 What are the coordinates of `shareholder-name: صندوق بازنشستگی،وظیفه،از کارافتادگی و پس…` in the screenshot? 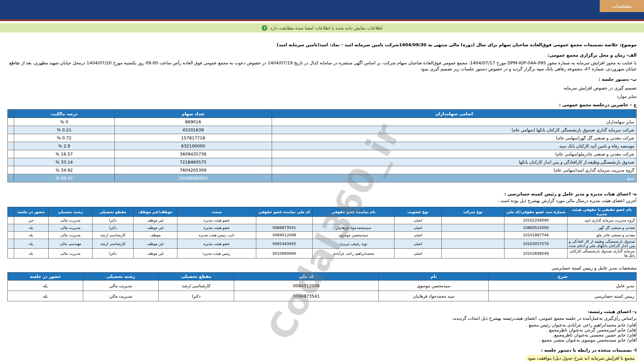 It's located at (454, 162).